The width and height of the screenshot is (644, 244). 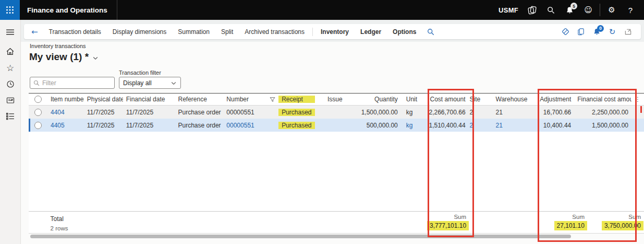 I want to click on tab-inventory: Inventory, so click(x=335, y=32).